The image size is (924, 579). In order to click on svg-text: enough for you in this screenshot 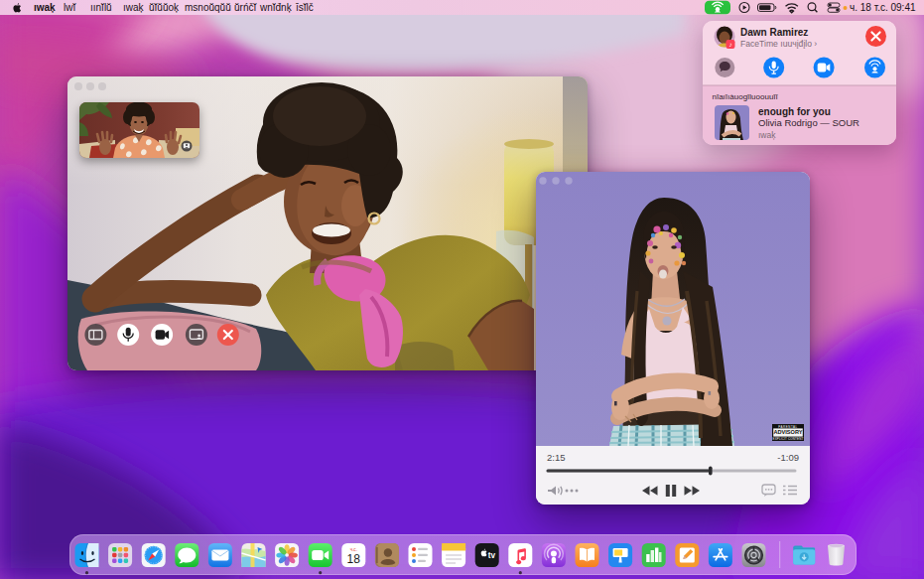, I will do `click(794, 111)`.